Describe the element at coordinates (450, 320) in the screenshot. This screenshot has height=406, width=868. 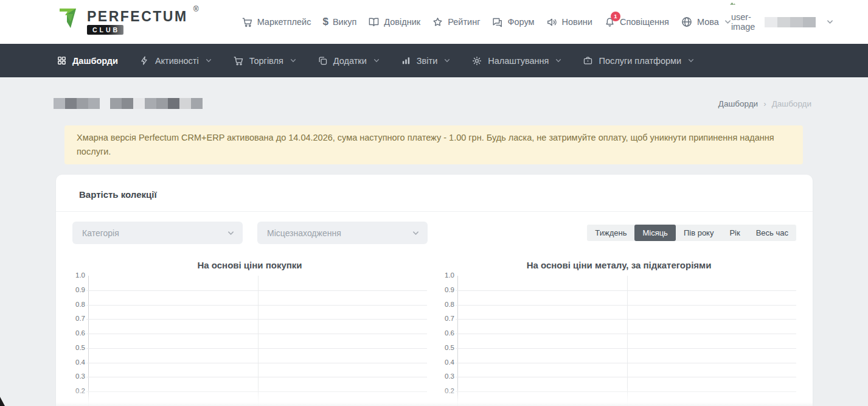
I see `y-tick-label: 0.7` at that location.